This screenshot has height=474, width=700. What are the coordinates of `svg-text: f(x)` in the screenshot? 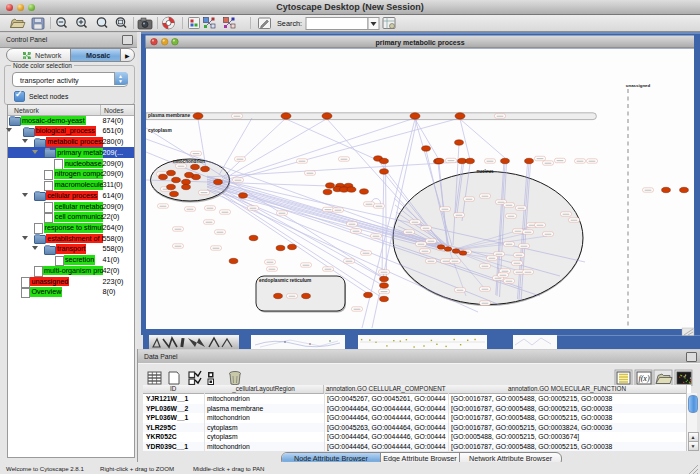 It's located at (644, 378).